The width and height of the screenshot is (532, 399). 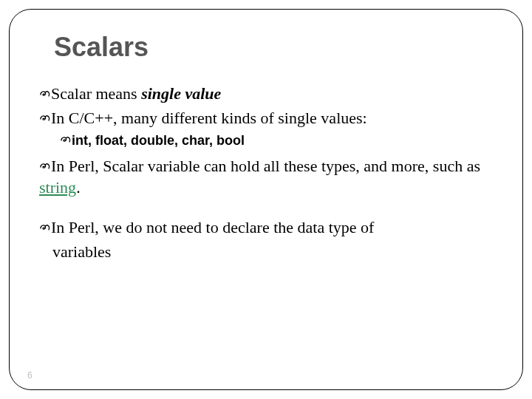 What do you see at coordinates (266, 177) in the screenshot?
I see `bullet-item-3: In Perl, Scalar variable can hold all th…` at bounding box center [266, 177].